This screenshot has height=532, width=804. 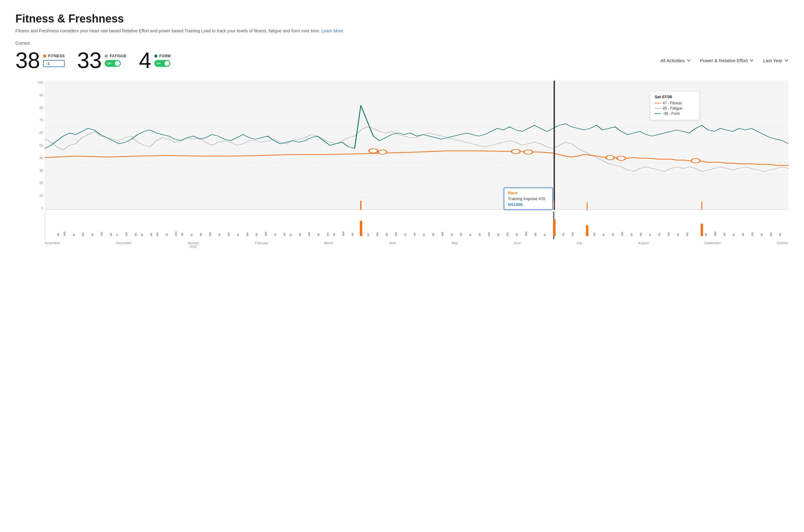 What do you see at coordinates (116, 56) in the screenshot?
I see `fatigue-label: FATIGUE` at bounding box center [116, 56].